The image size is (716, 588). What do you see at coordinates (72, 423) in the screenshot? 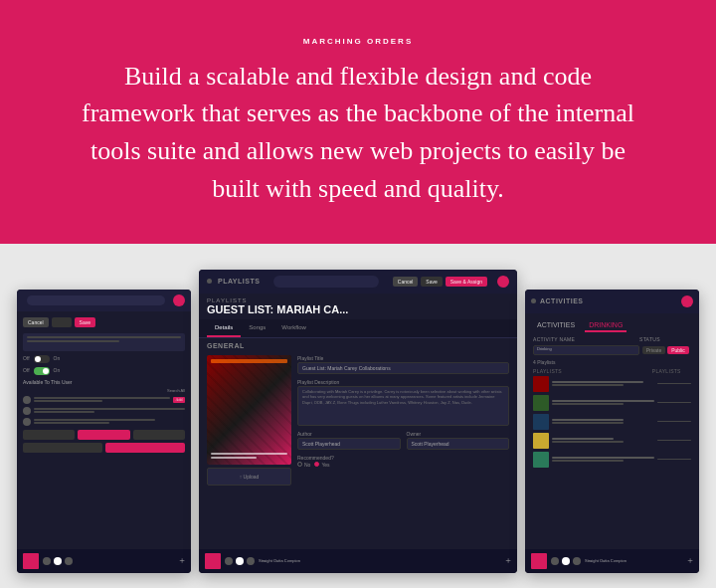
I see `left-list-text-3b` at bounding box center [72, 423].